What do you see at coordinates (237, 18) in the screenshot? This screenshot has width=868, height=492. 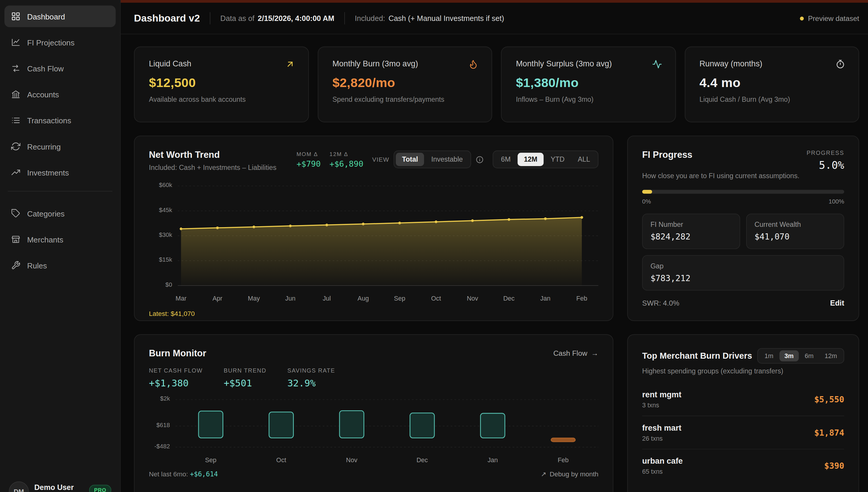 I see `data-as-of-label: Data as of` at bounding box center [237, 18].